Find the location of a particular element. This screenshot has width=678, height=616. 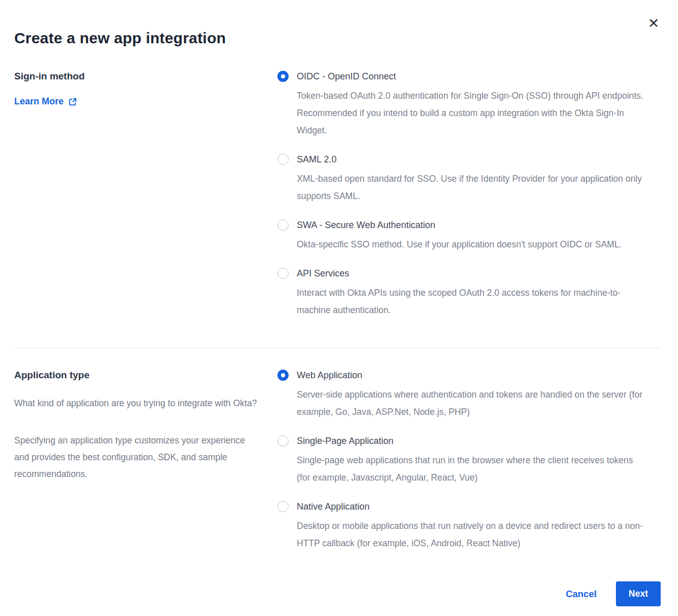

signin-option-saml: SAML 2.0 XML-based open standard for SSO… is located at coordinates (462, 179).